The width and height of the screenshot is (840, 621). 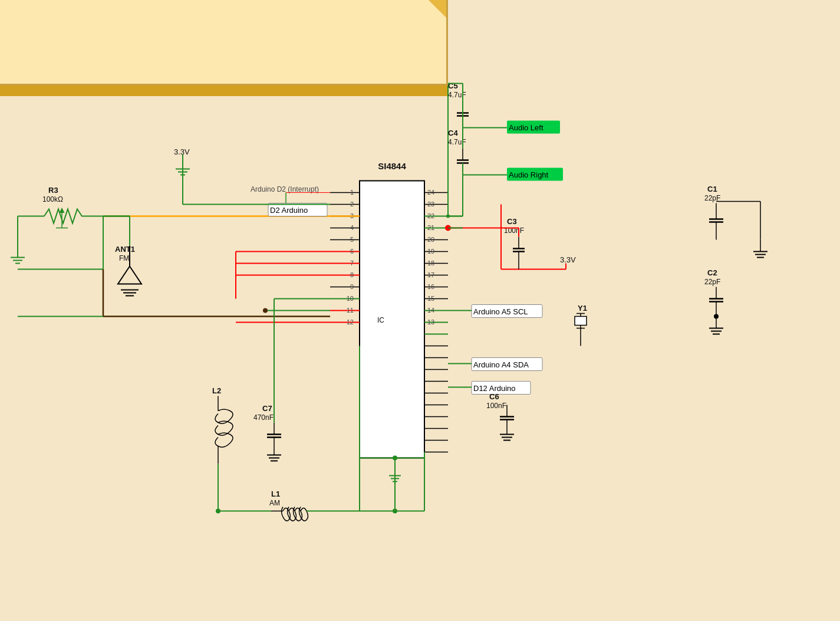 What do you see at coordinates (350, 322) in the screenshot?
I see `svg-text: 12` at bounding box center [350, 322].